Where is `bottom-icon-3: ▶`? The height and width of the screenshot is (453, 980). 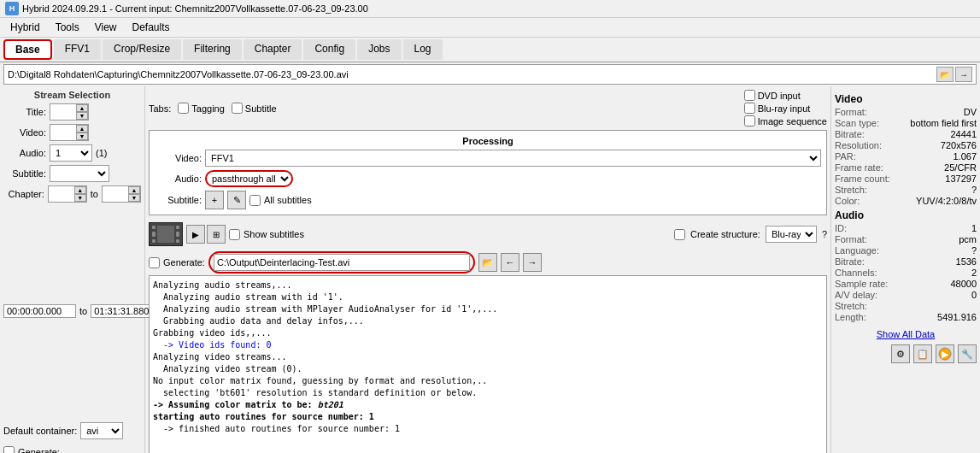 bottom-icon-3: ▶ is located at coordinates (945, 354).